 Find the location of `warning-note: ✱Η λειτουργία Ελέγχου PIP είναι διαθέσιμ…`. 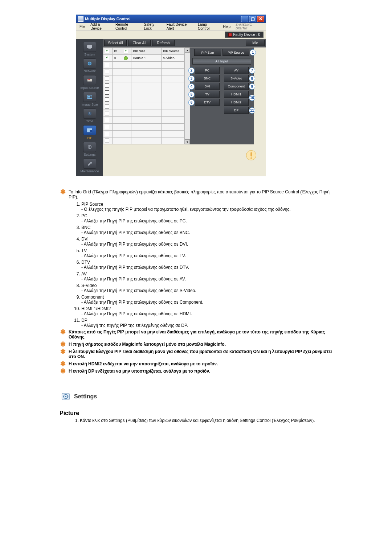

warning-note: ✱Η λειτουργία Ελέγχου PIP είναι διαθέσιμ… is located at coordinates (198, 354).